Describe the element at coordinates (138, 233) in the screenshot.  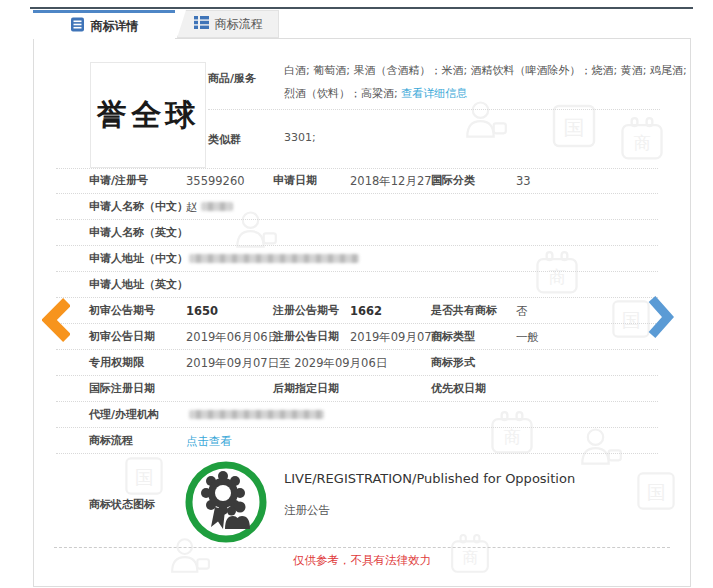
I see `field-label: 申请人名称（英文）` at that location.